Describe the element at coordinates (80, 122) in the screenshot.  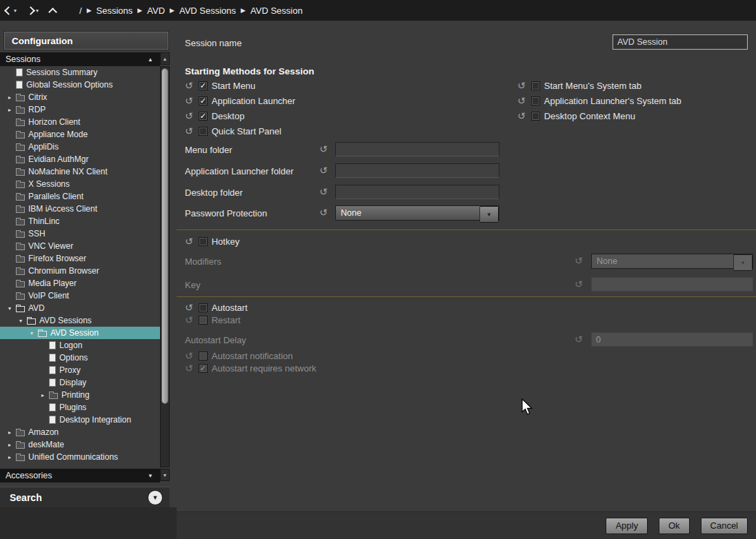
I see `tree-item-horizon-client: Horizon Client` at that location.